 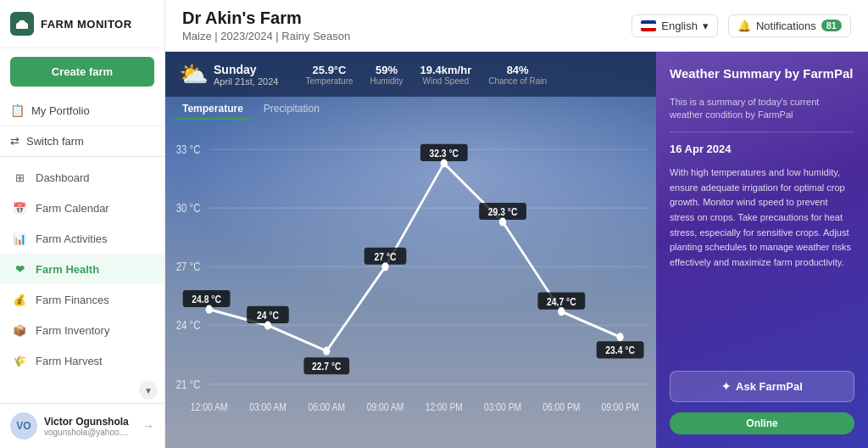 What do you see at coordinates (73, 300) in the screenshot?
I see `nav-label-farm-finances: Farm Finances` at bounding box center [73, 300].